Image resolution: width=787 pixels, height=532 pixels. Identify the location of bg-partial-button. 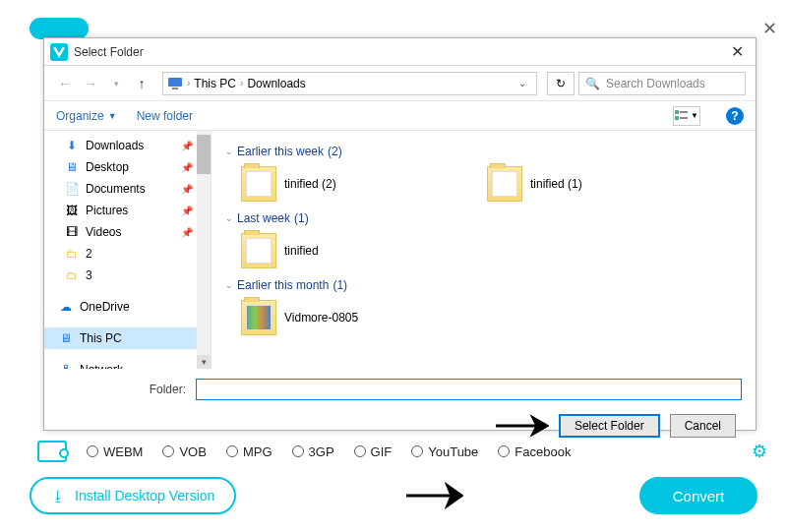
(59, 29).